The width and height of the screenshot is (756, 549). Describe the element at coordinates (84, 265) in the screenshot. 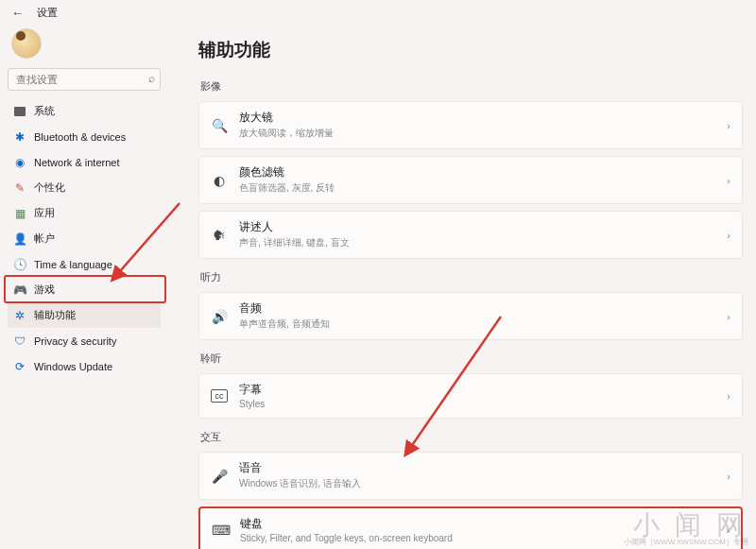

I see `sidebar-item-time: 🕓 Time & language` at that location.